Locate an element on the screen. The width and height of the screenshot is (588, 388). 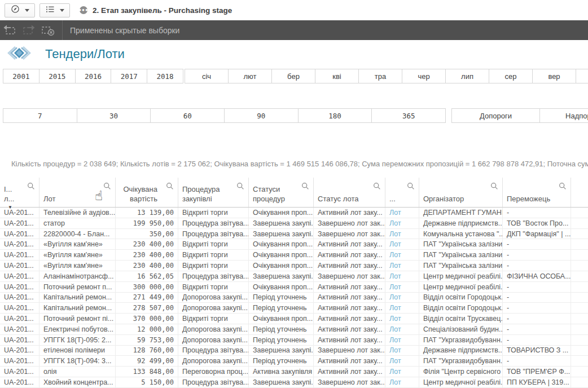
year-cell: 2016 is located at coordinates (94, 76).